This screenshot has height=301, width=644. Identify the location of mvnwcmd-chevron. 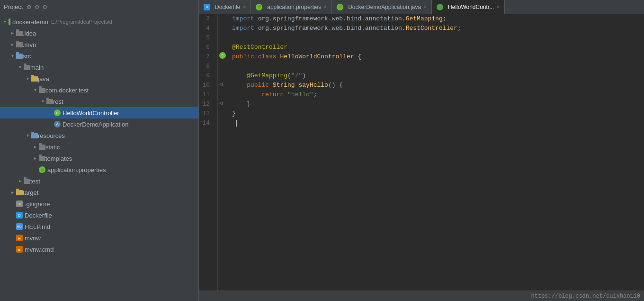
(12, 249).